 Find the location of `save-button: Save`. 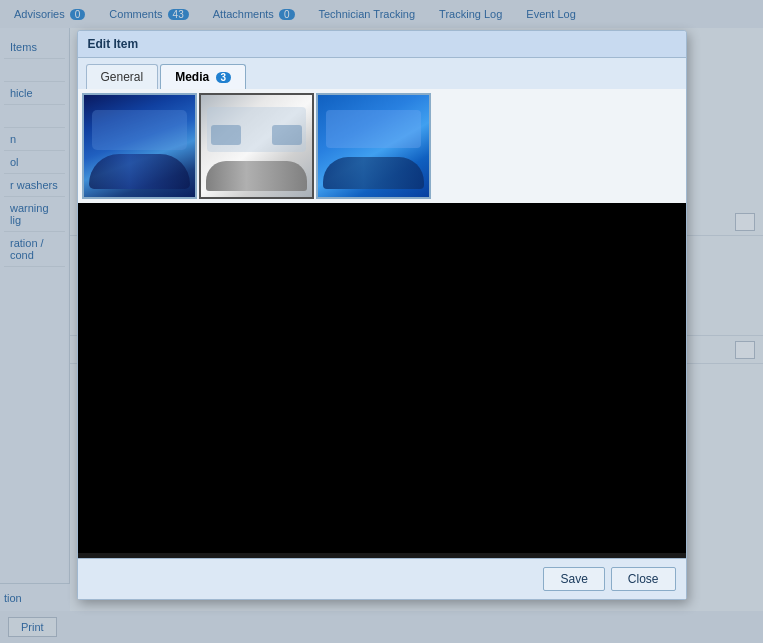

save-button: Save is located at coordinates (574, 579).